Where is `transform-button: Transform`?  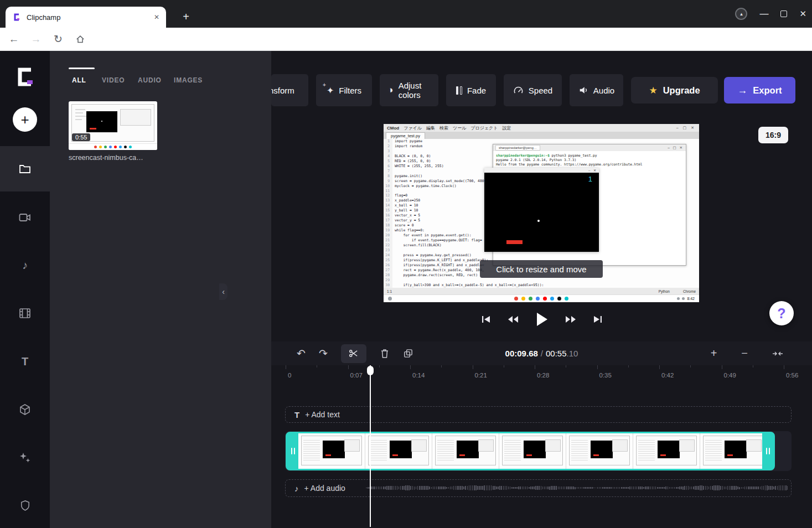 transform-button: Transform is located at coordinates (290, 90).